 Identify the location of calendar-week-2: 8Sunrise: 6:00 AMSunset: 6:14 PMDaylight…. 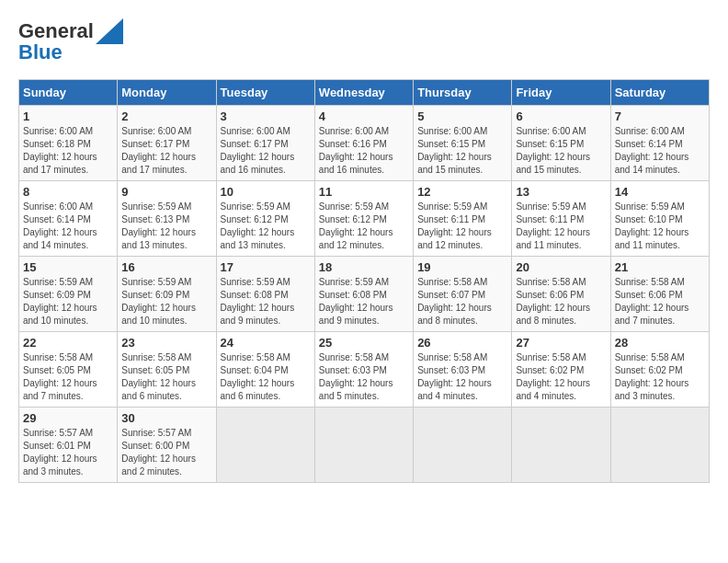
(364, 219).